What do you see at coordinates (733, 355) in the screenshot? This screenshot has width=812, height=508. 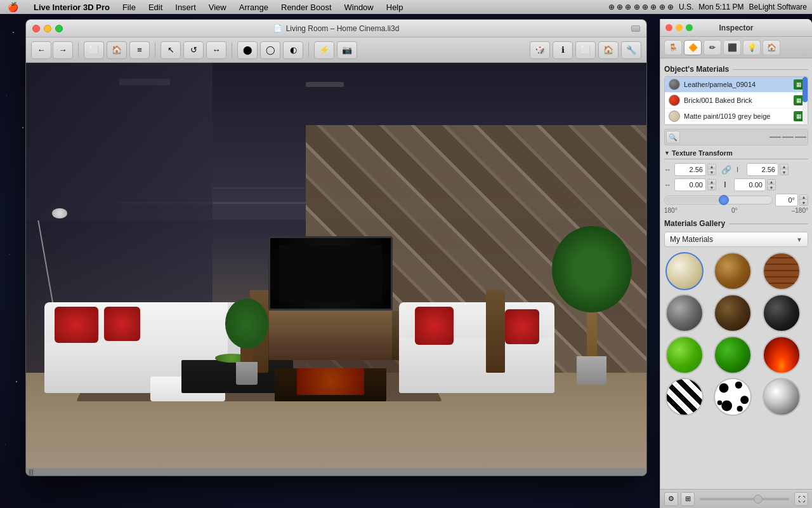 I see `sphere-green-dark` at bounding box center [733, 355].